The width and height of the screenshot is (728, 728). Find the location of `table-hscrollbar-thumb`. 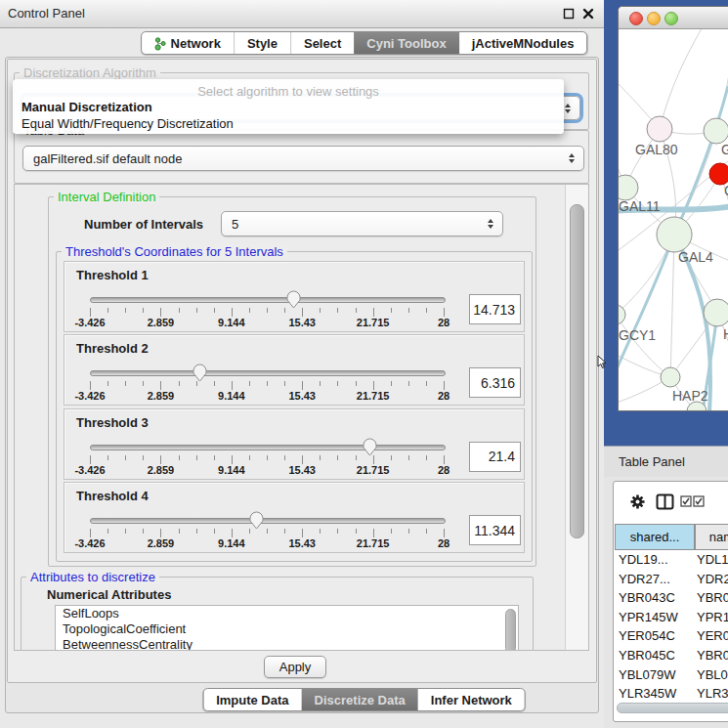

table-hscrollbar-thumb is located at coordinates (672, 707).